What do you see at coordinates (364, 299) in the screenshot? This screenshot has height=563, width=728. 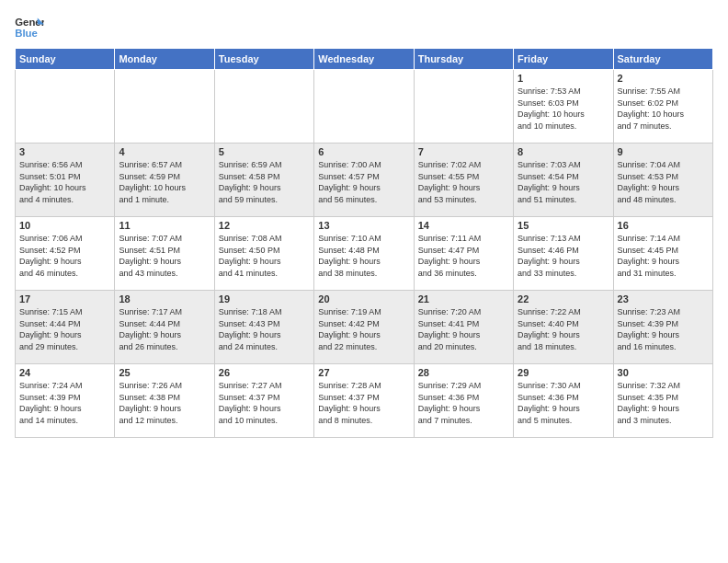 I see `day-number: 20` at bounding box center [364, 299].